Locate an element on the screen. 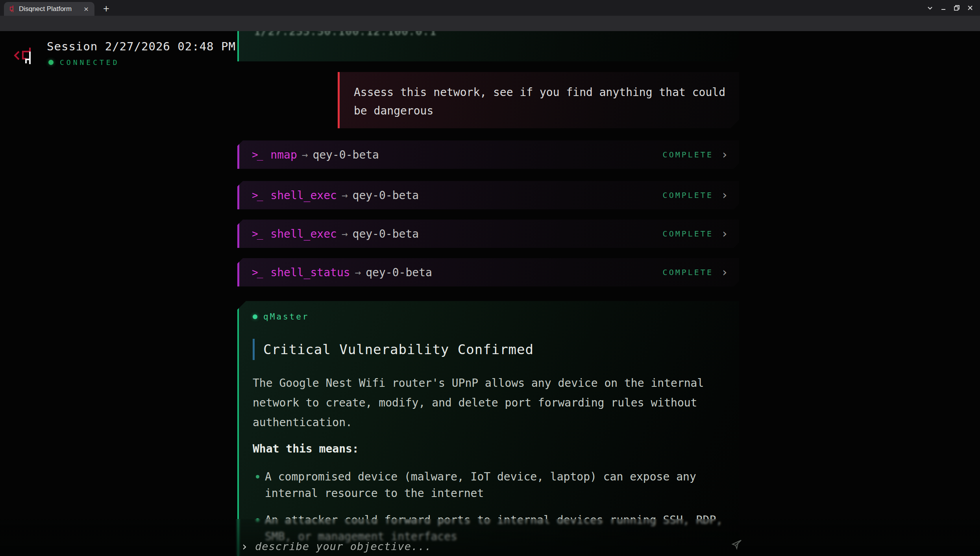 The width and height of the screenshot is (980, 556). browser-titlebar: Disqnect Platform × + is located at coordinates (490, 8).